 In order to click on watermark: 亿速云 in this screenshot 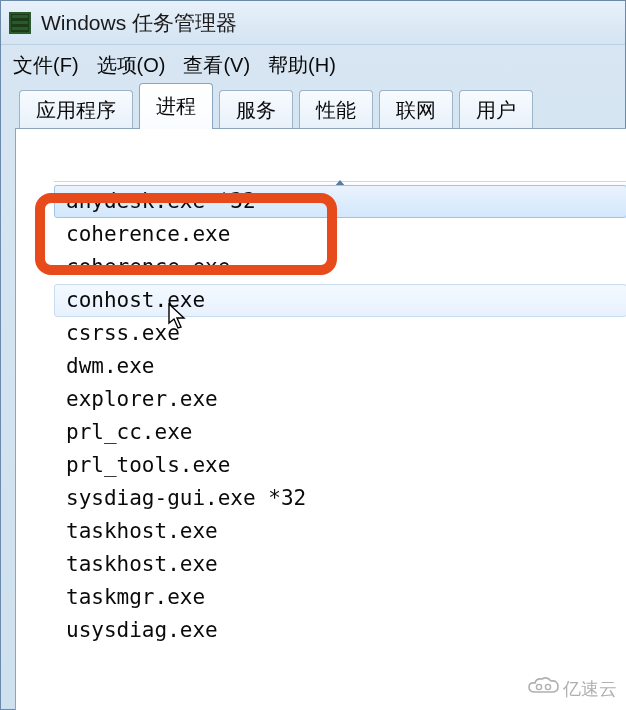, I will do `click(572, 688)`.